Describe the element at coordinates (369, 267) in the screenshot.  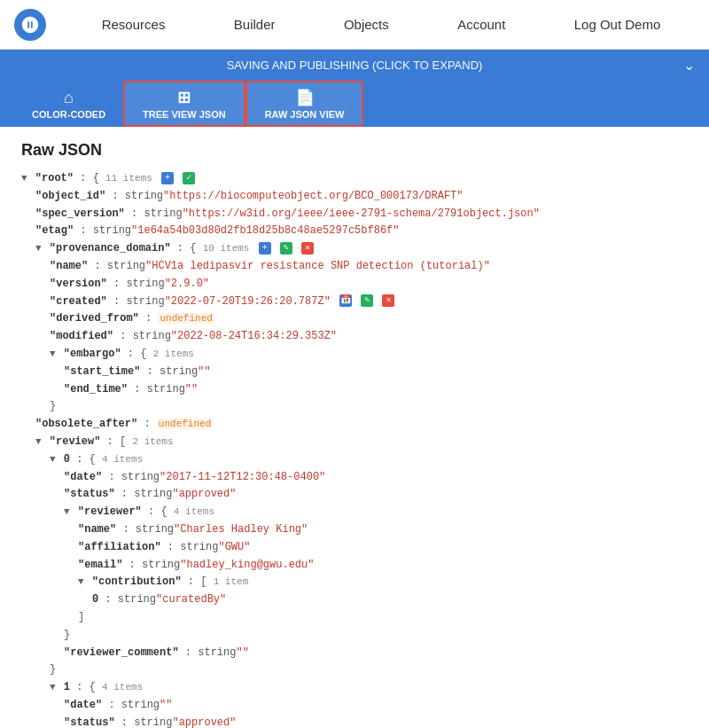
I see `name-row: "name" : string"HCV1a ledipasvir resista…` at that location.